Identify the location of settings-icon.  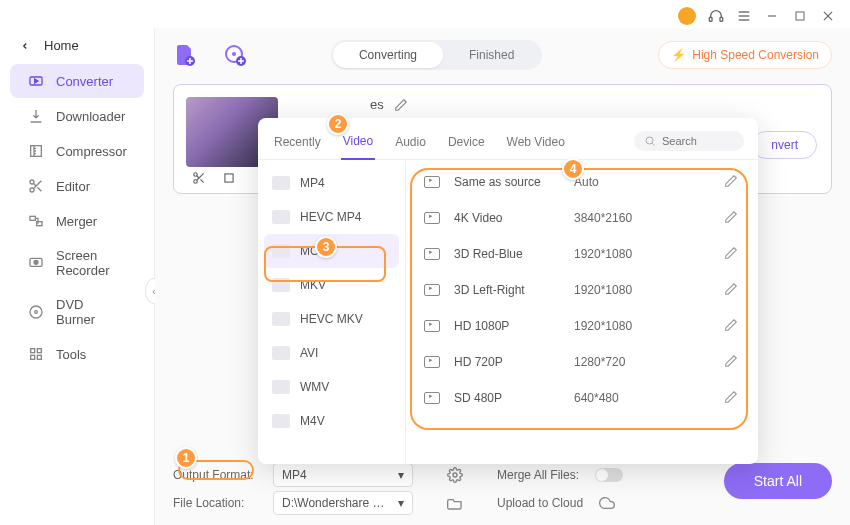
(455, 475).